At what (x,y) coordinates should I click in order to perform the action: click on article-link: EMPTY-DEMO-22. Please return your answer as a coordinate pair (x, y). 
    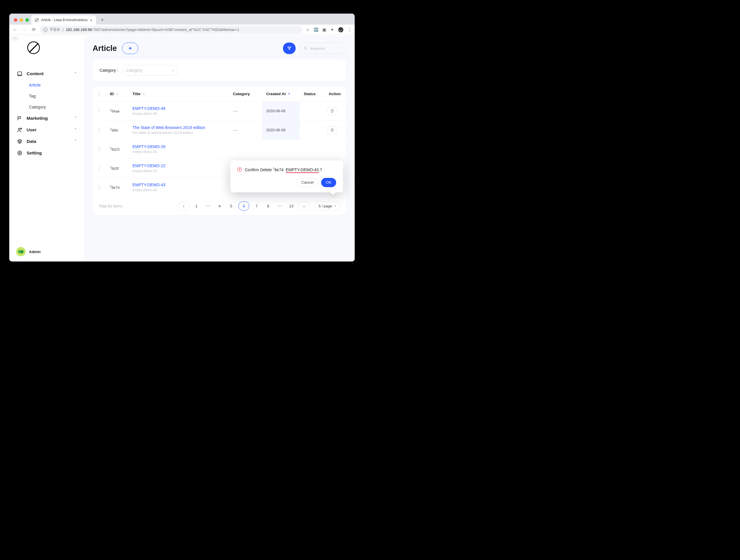
    Looking at the image, I should click on (179, 166).